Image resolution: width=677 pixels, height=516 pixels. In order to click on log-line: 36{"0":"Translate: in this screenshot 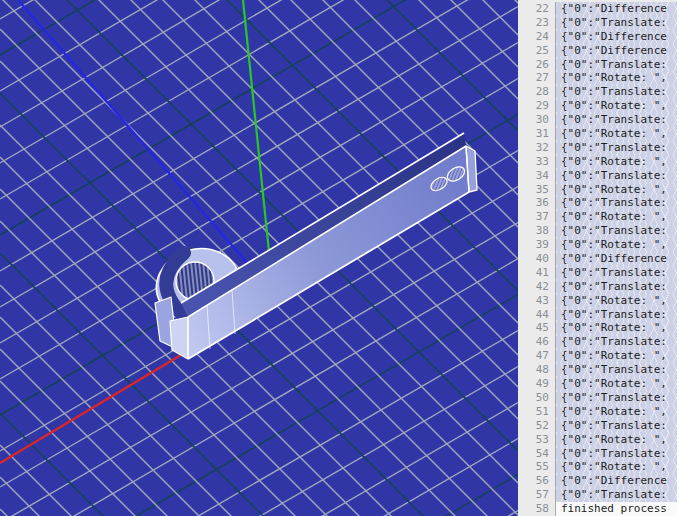, I will do `click(598, 203)`.